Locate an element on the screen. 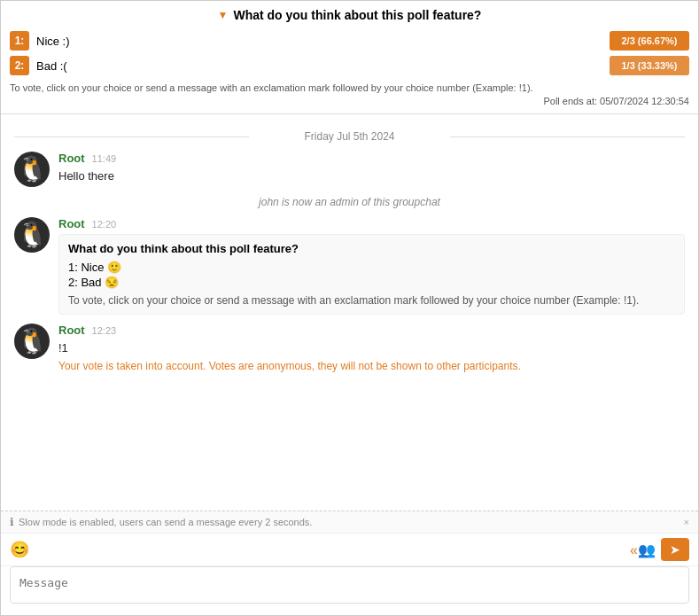 The image size is (699, 616). input-toolbar: 😊 «👥 ➤ is located at coordinates (349, 550).